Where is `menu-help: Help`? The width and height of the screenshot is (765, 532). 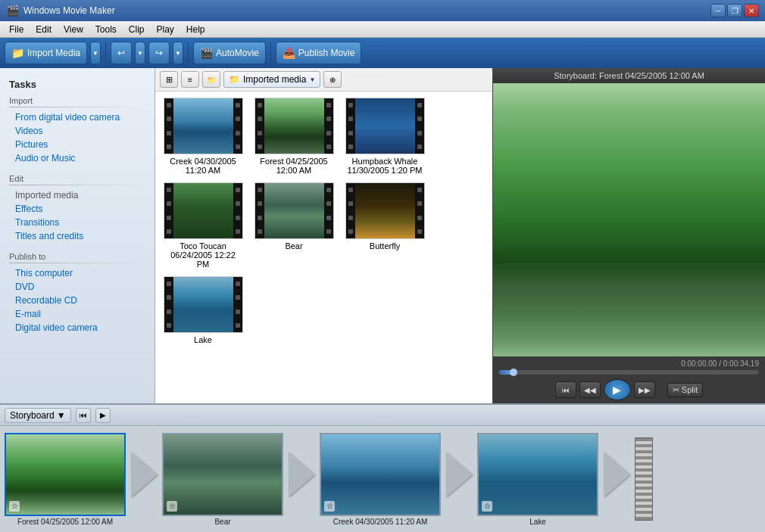
menu-help: Help is located at coordinates (195, 30).